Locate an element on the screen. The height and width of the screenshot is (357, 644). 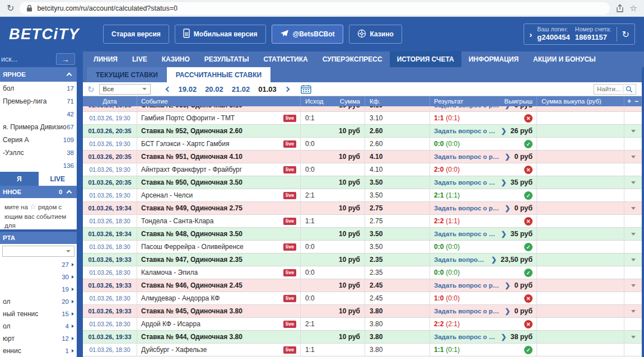
refresh-account-icon: ↻ is located at coordinates (626, 35).